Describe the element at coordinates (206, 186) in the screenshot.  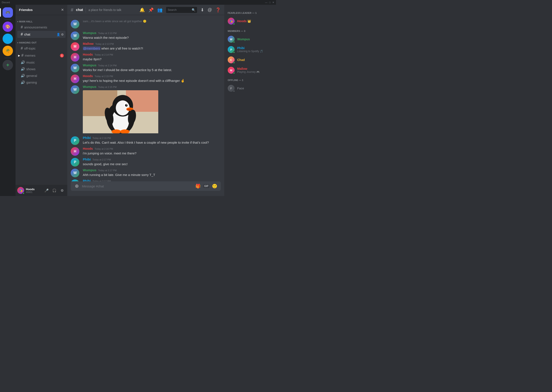
I see `gif-button: GIF` at that location.